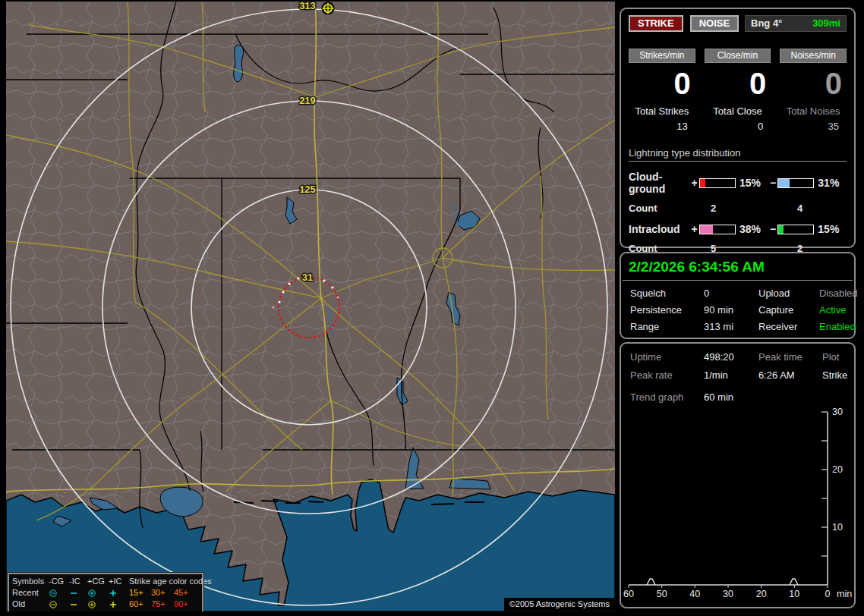 The height and width of the screenshot is (616, 864). I want to click on upload-label: Upload, so click(789, 293).